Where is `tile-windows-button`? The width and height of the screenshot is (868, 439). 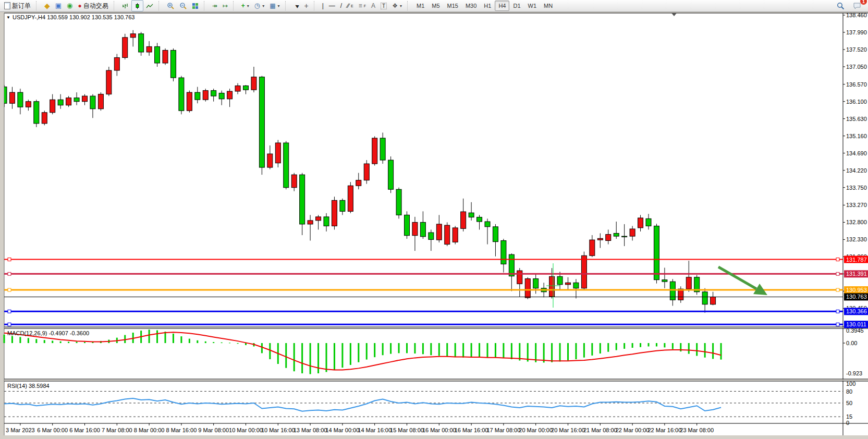
tile-windows-button is located at coordinates (195, 6).